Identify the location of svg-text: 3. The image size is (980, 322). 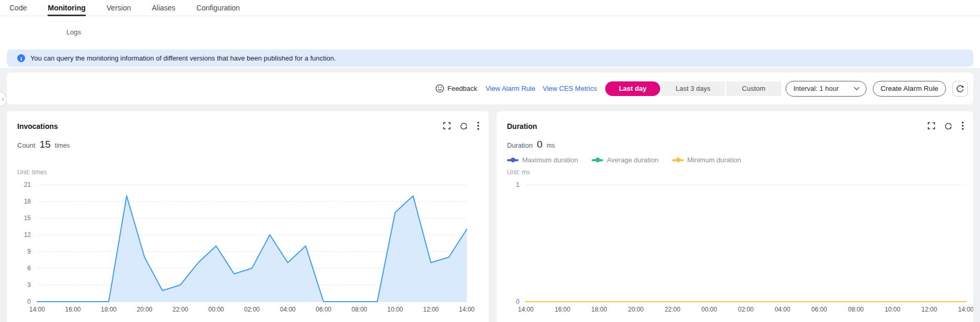
(29, 285).